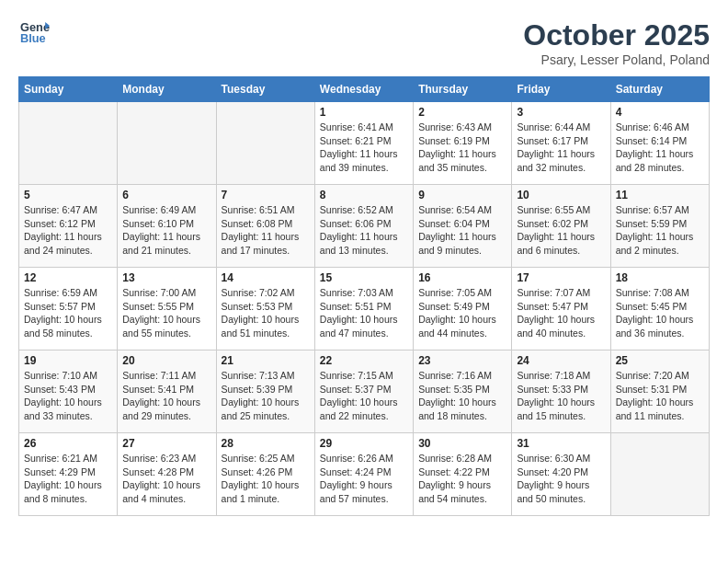  Describe the element at coordinates (167, 226) in the screenshot. I see `day-cell: 6Sunrise: 6:49 AMSunset: 6:10 PMDaylight…` at that location.